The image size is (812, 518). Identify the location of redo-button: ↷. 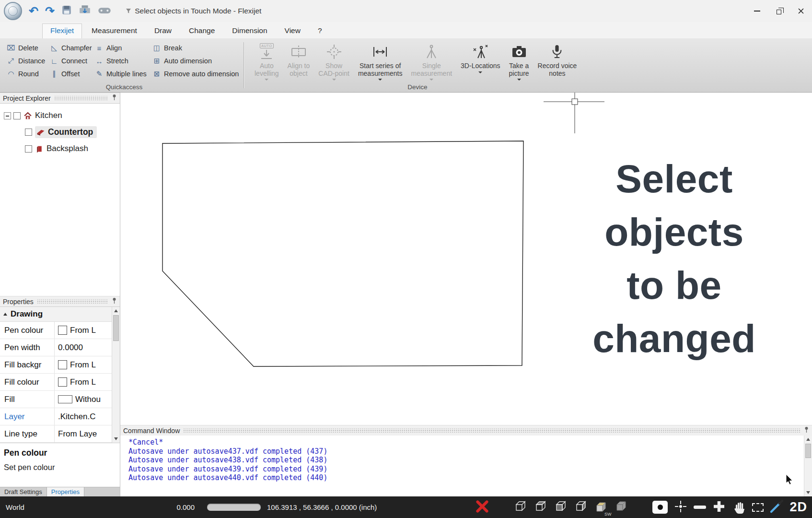
(50, 11).